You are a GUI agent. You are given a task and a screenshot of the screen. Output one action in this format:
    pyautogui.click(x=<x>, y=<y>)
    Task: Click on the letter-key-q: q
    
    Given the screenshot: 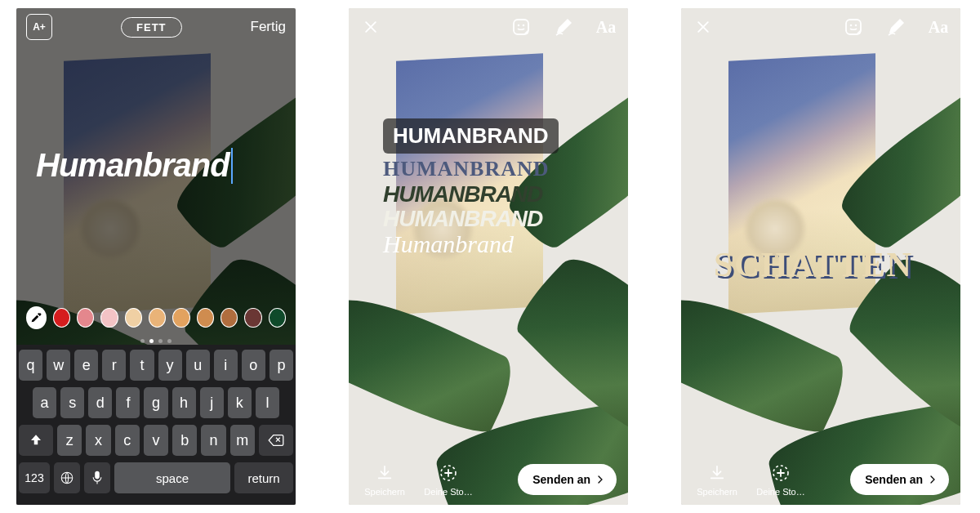 What is the action you would take?
    pyautogui.click(x=31, y=365)
    